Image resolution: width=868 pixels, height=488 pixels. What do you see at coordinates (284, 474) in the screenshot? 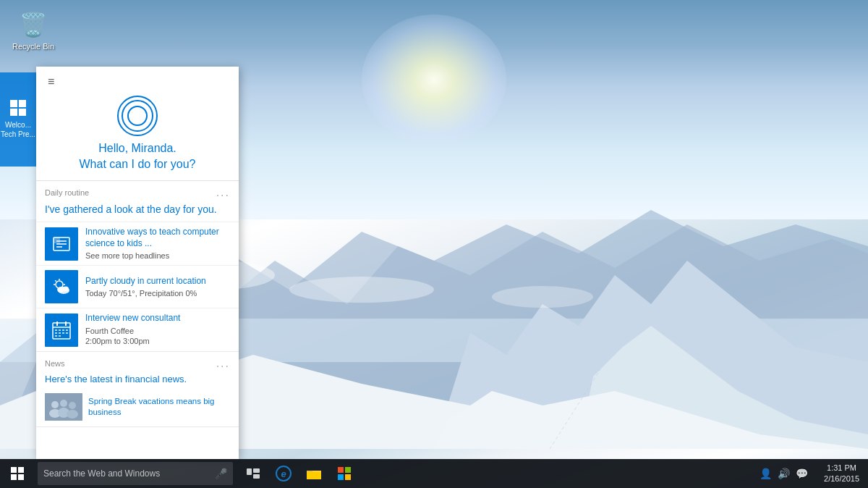
I see `internet-explorer-button: e` at bounding box center [284, 474].